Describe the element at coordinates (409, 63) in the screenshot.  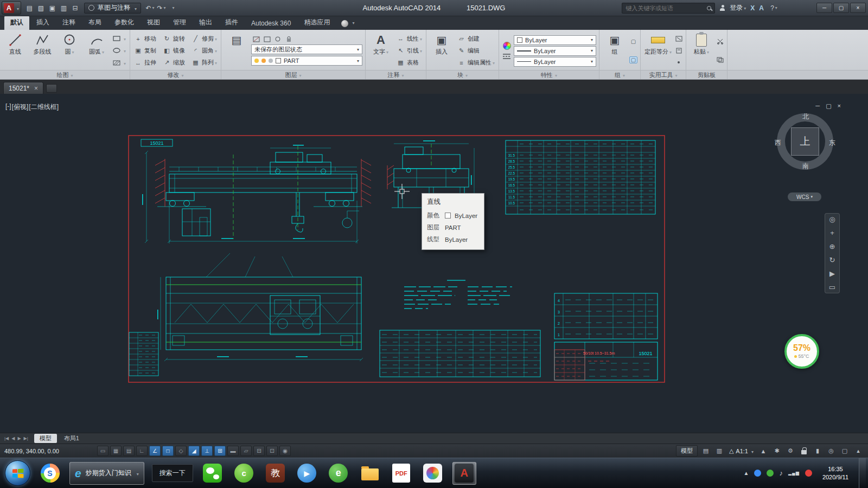
I see `table-button: ▦表格` at that location.